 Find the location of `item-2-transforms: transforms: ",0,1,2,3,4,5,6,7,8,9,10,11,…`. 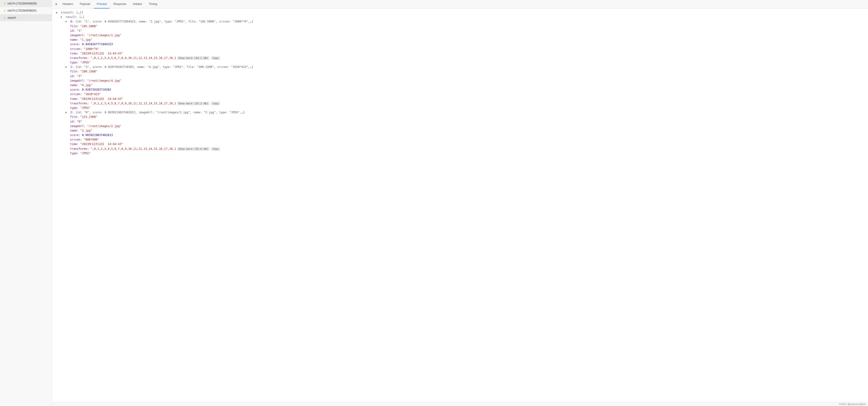

item-2-transforms: transforms: ",0,1,2,3,4,5,6,7,8,9,10,11,… is located at coordinates (460, 149).